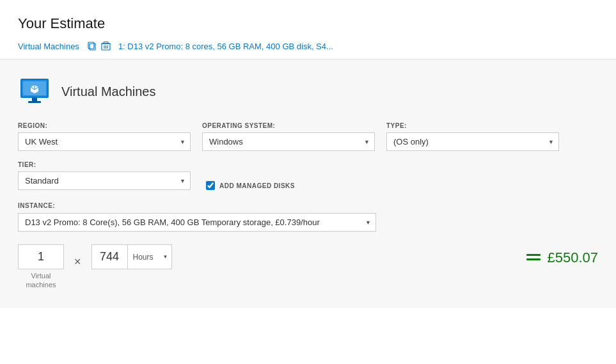  What do you see at coordinates (562, 255) in the screenshot?
I see `total-section: £550.07` at bounding box center [562, 255].